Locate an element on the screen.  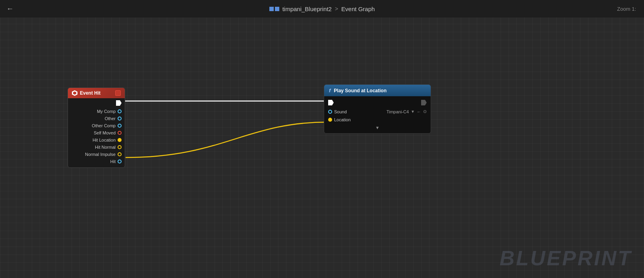
pin-label-hit: Hit is located at coordinates (113, 161).